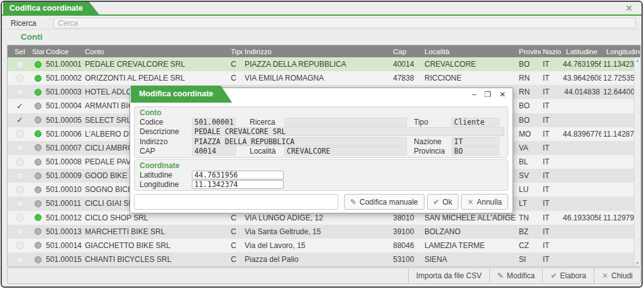  I want to click on column-header-sel: Sel, so click(19, 52).